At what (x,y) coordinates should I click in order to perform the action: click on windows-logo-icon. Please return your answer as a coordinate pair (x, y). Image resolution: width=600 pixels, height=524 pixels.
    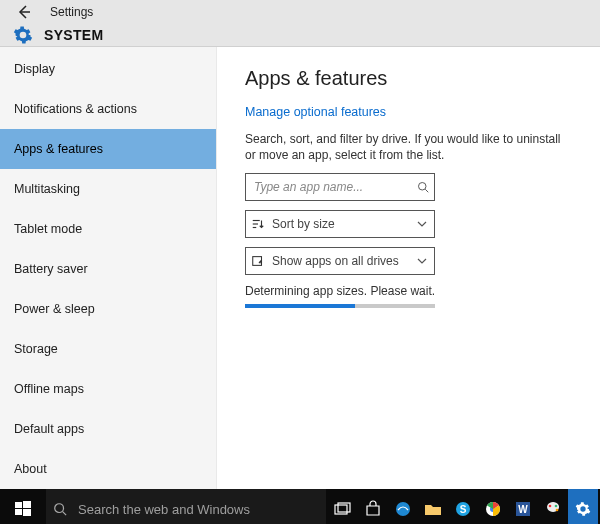
    Looking at the image, I should click on (23, 509).